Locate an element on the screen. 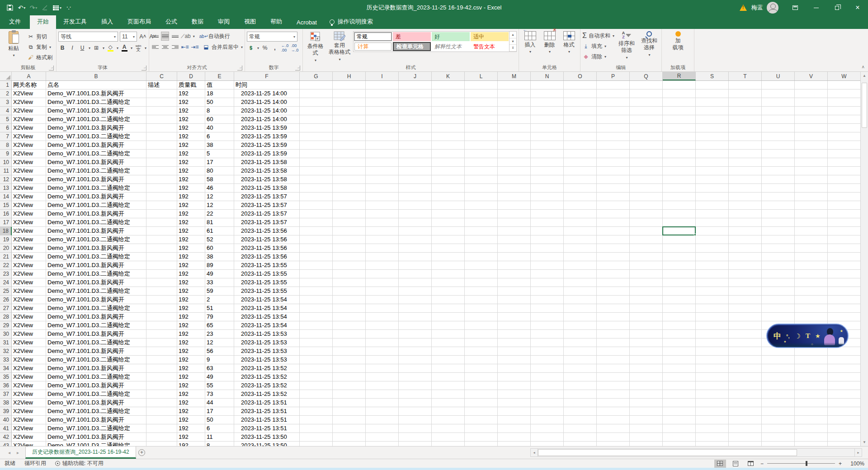 The image size is (868, 470). cell-O35 is located at coordinates (580, 377).